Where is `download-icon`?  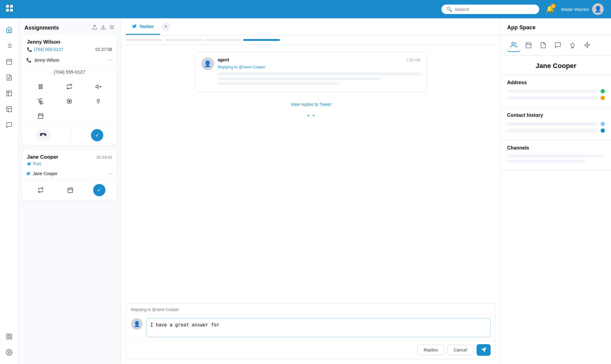 download-icon is located at coordinates (103, 28).